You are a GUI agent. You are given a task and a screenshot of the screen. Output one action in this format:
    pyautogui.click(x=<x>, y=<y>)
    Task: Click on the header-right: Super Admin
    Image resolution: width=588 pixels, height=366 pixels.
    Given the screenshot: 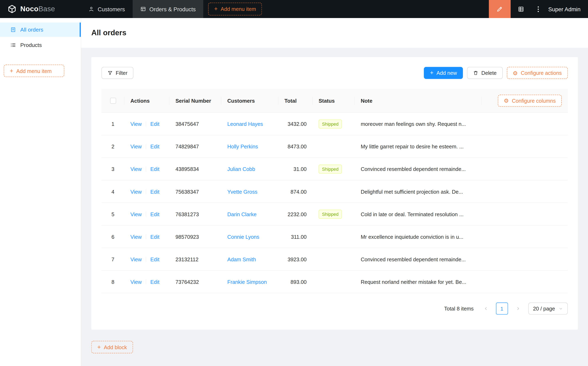 What is the action you would take?
    pyautogui.click(x=538, y=9)
    